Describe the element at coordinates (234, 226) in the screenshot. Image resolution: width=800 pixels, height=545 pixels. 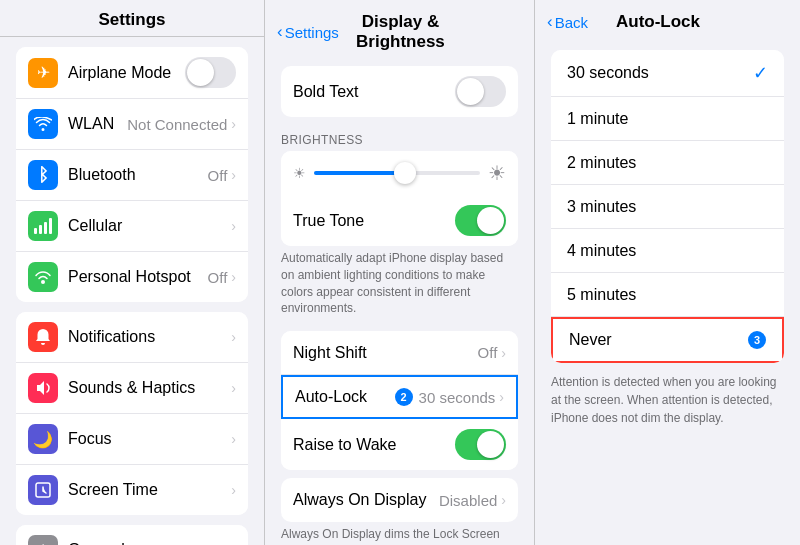
I see `cellular-chevron: ›` at that location.